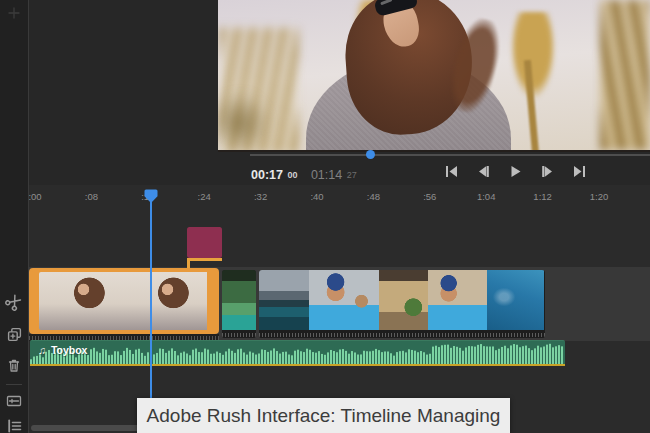 The image size is (650, 433). What do you see at coordinates (14, 216) in the screenshot?
I see `toolbar-sidebar` at bounding box center [14, 216].